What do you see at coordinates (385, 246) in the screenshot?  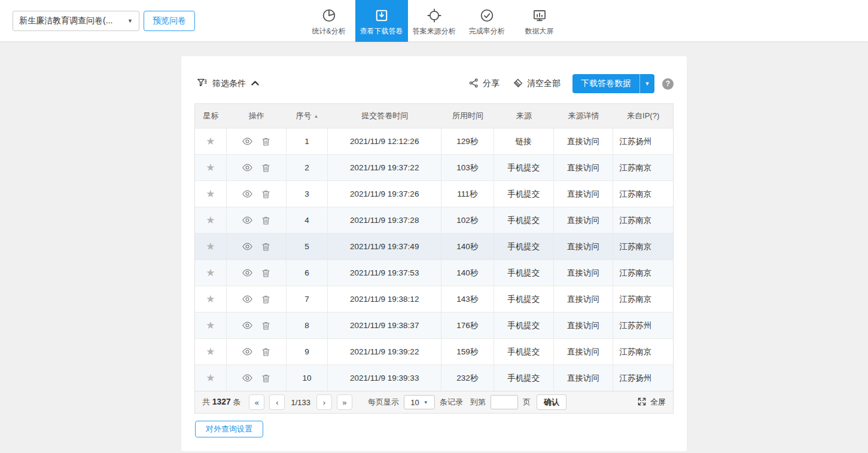 I see `cell-submit-time: 2021/11/9 19:37:49` at bounding box center [385, 246].